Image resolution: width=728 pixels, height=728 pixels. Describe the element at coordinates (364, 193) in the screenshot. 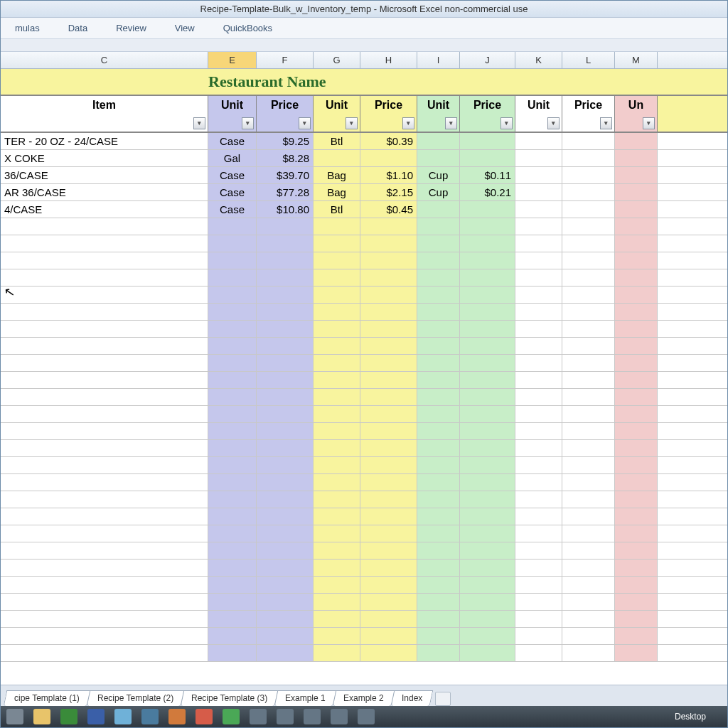

I see `table-row: AR 36/CASECase$77.28Bag$2.15Cup$0.21` at that location.